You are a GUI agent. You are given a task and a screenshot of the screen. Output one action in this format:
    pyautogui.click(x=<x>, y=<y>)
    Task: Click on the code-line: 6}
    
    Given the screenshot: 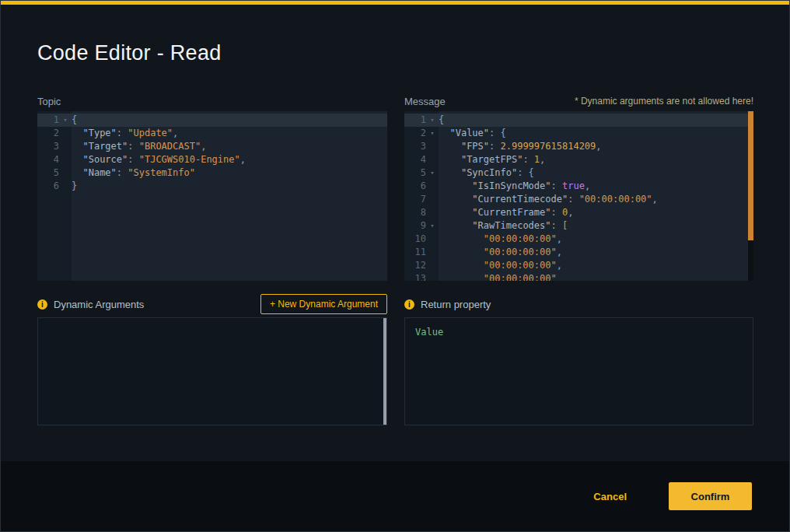 What is the action you would take?
    pyautogui.click(x=212, y=187)
    